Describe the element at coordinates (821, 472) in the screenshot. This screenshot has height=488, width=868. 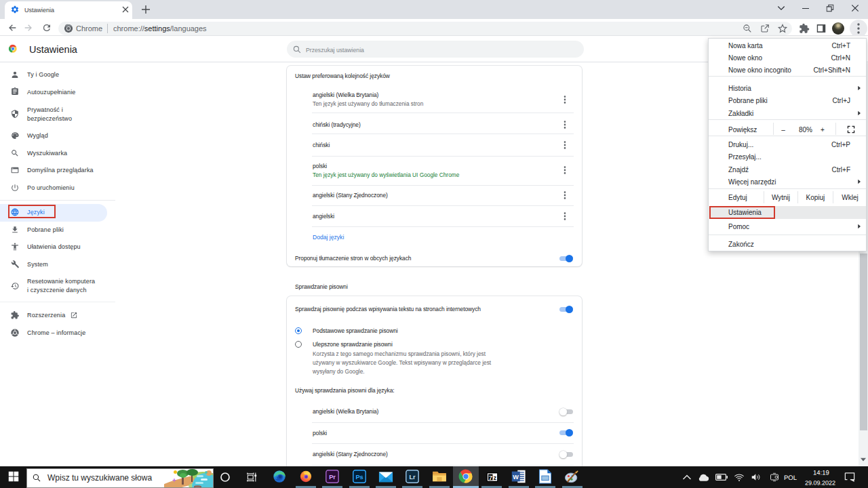
I see `svg-text: 14:19` at that location.